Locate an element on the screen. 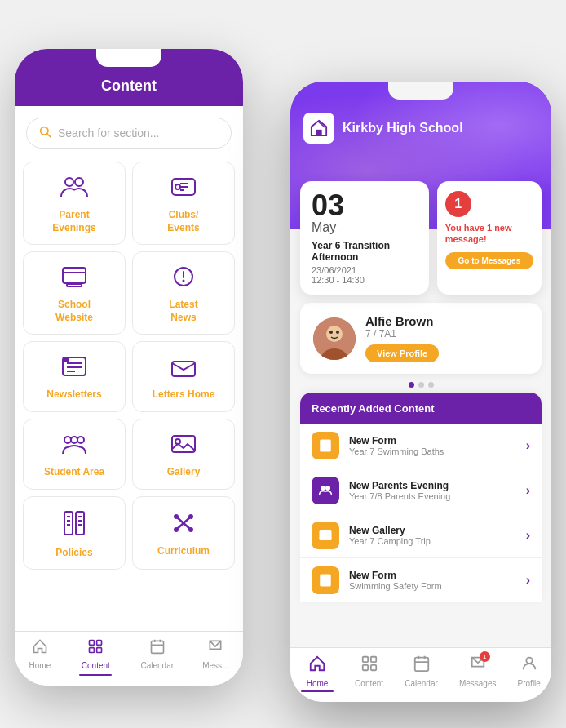  nav-messages-label: Mess... is located at coordinates (215, 666).